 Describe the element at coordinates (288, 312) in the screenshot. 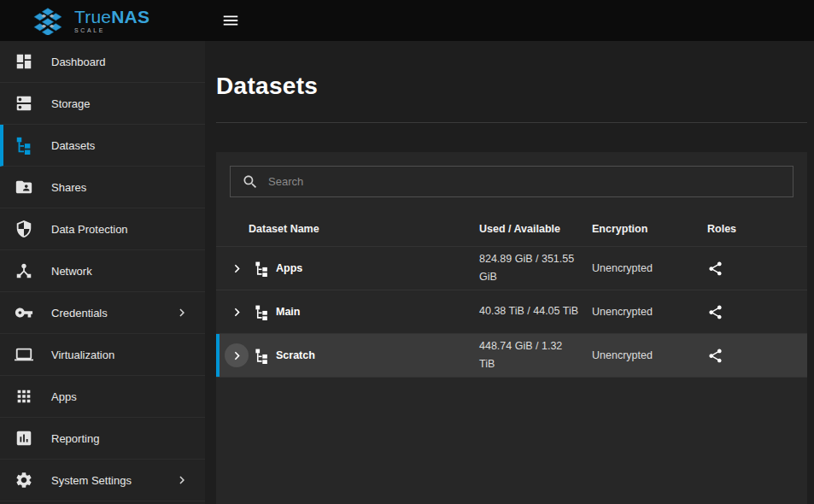

I see `dataset-name: Main` at that location.